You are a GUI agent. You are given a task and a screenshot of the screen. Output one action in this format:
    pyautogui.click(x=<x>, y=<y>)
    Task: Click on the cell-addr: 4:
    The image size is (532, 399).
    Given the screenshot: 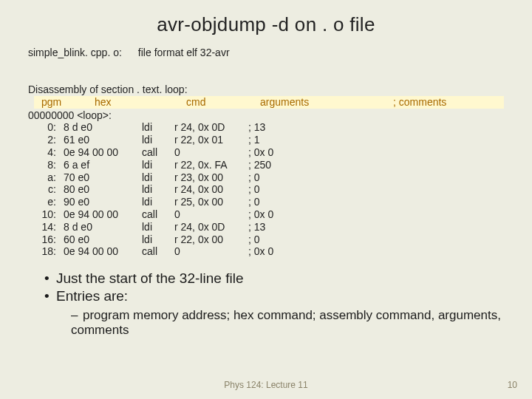 What is the action you would take?
    pyautogui.click(x=44, y=152)
    